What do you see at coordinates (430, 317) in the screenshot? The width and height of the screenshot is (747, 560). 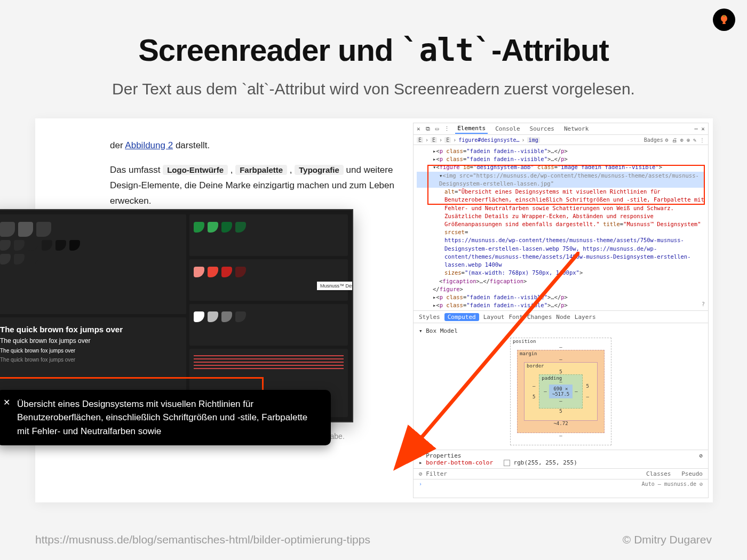 I see `tab-styles: Styles` at bounding box center [430, 317].